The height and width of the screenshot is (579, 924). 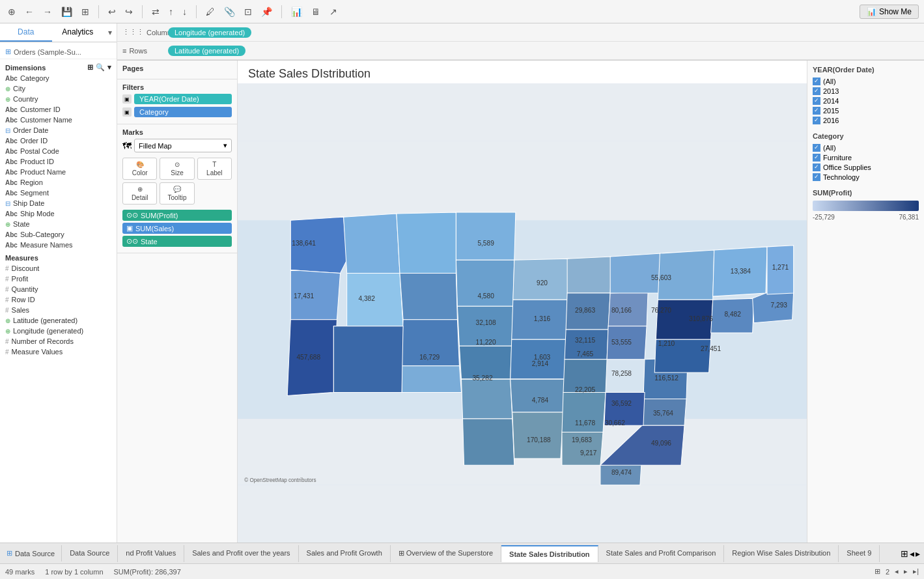 I want to click on marks-color-btn: 🎨 Color, so click(x=139, y=169).